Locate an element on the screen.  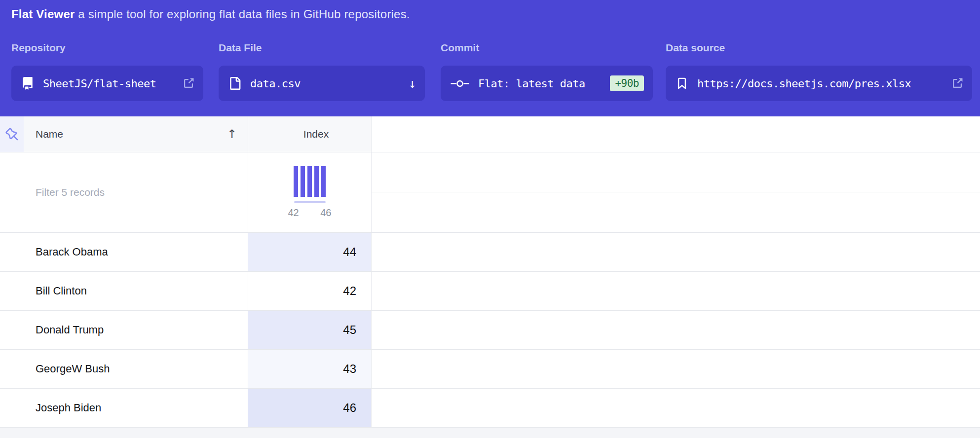
data-file-value: data.csv is located at coordinates (325, 84).